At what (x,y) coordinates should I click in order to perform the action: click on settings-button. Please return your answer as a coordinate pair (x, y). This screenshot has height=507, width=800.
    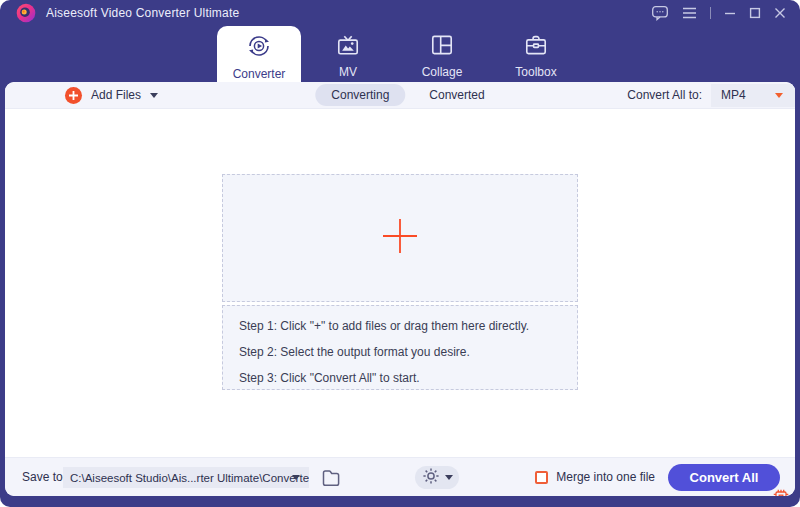
    Looking at the image, I should click on (437, 478).